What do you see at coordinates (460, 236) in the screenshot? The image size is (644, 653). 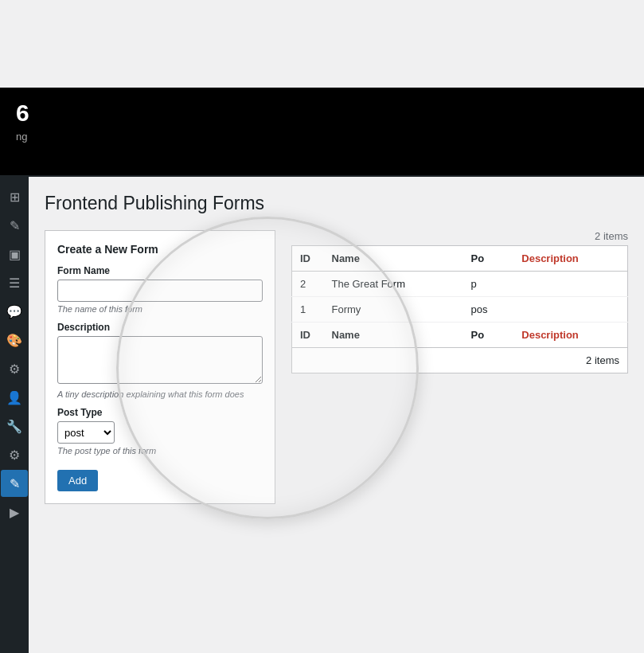 I see `items-count-top: 2 items` at bounding box center [460, 236].